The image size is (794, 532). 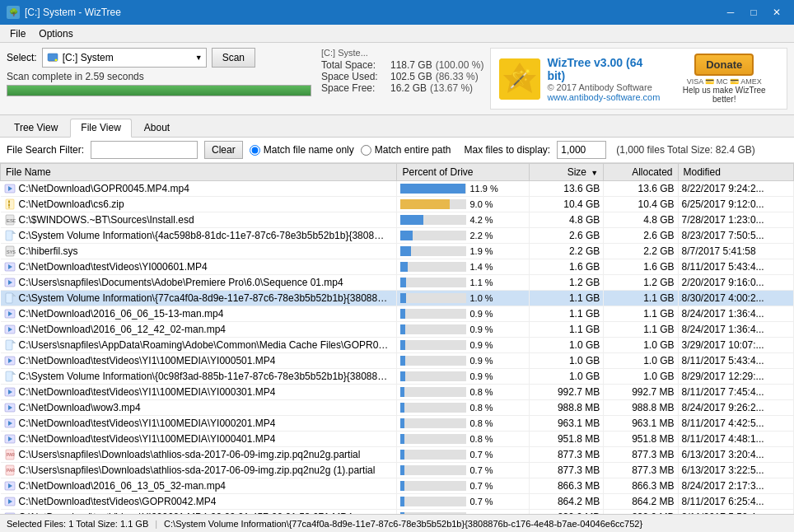 What do you see at coordinates (641, 189) in the screenshot?
I see `cell-allocated: 13.6 GB` at bounding box center [641, 189].